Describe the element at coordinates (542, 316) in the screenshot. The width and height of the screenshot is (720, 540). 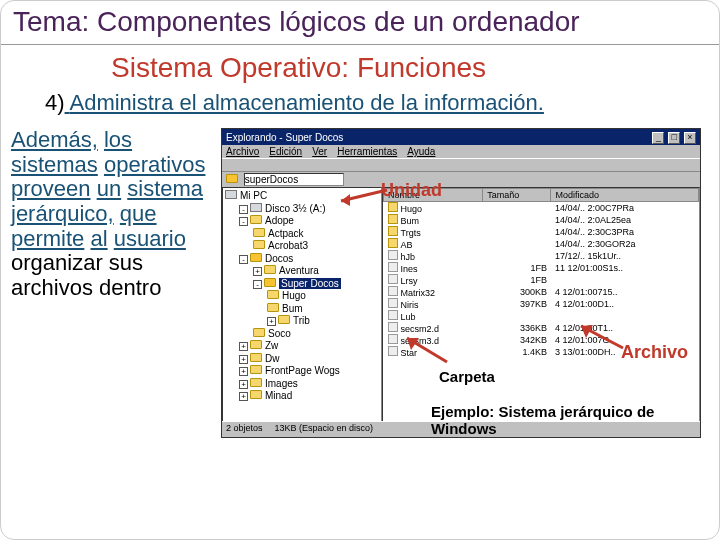
I see `table-row: Lub` at that location.